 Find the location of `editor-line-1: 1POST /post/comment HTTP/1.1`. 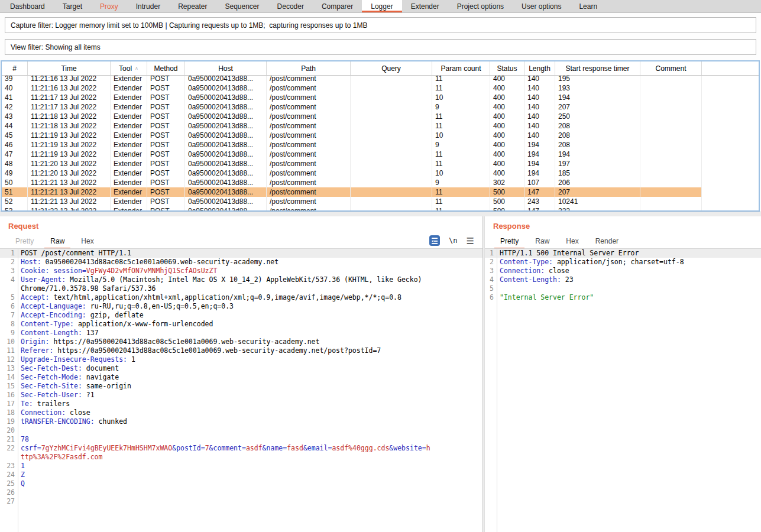

editor-line-1: 1POST /post/comment HTTP/1.1 is located at coordinates (241, 253).